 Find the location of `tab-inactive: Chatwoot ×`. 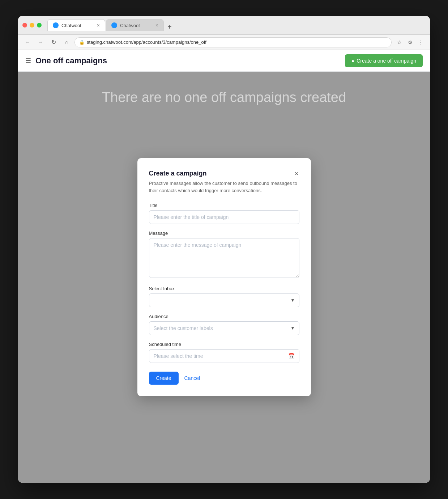

tab-inactive: Chatwoot × is located at coordinates (135, 25).